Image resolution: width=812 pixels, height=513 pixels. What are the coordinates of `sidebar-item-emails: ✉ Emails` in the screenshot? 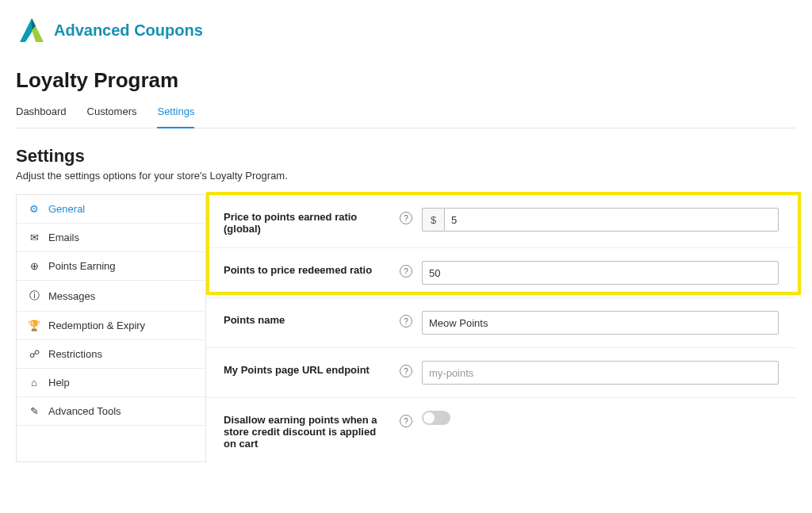 It's located at (111, 238).